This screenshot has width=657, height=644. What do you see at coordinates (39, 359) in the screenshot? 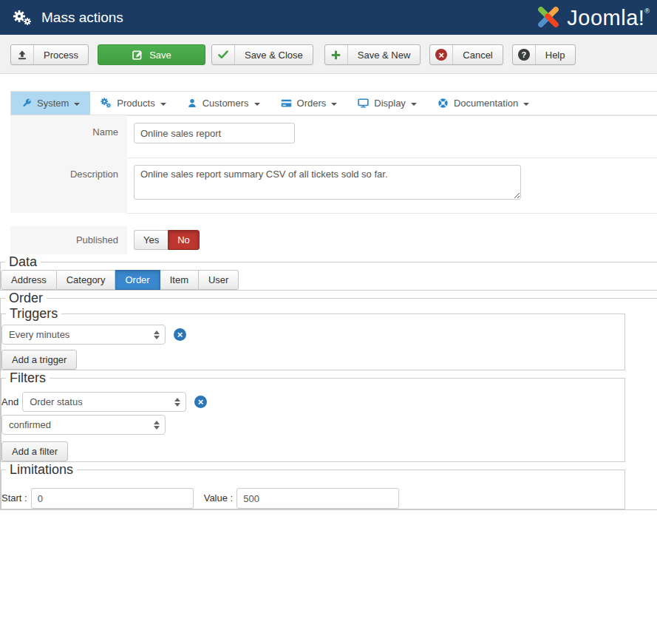
I see `add-trigger-button: Add a trigger` at bounding box center [39, 359].